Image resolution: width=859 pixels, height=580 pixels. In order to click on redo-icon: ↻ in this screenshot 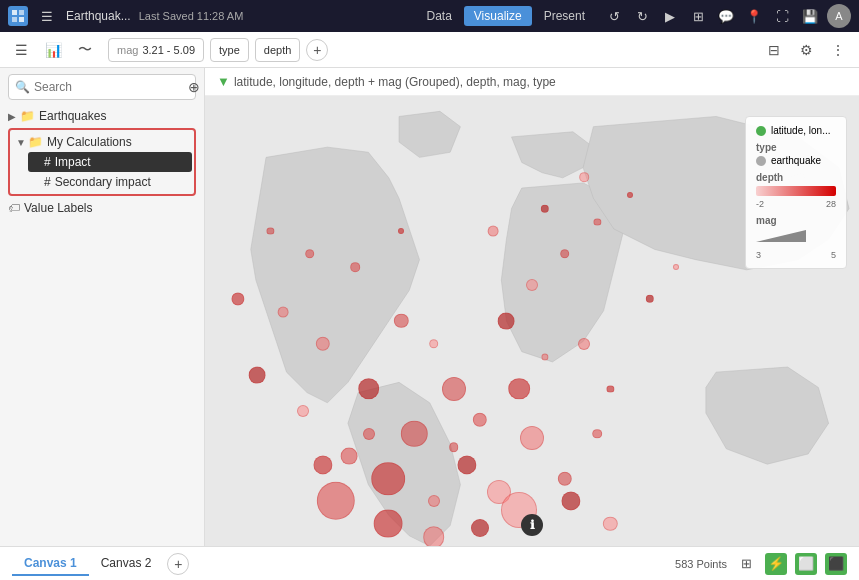, I will do `click(642, 16)`.